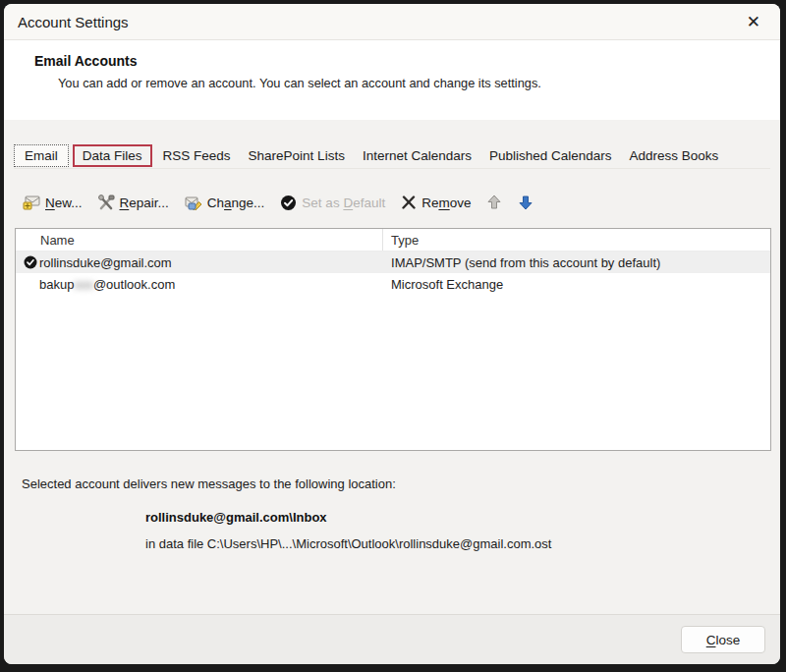  What do you see at coordinates (106, 263) in the screenshot?
I see `account-name: rollinsduke@gmail.com` at bounding box center [106, 263].